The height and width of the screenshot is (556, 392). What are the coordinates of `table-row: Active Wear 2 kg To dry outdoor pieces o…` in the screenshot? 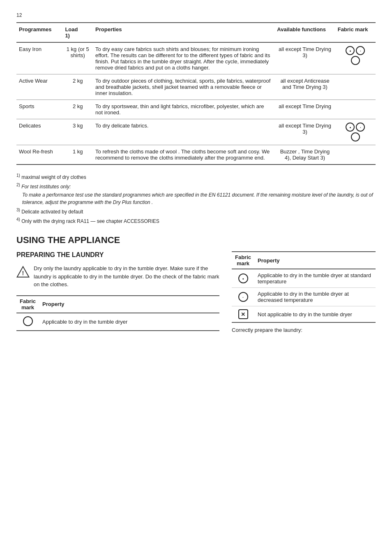 It's located at (196, 87).